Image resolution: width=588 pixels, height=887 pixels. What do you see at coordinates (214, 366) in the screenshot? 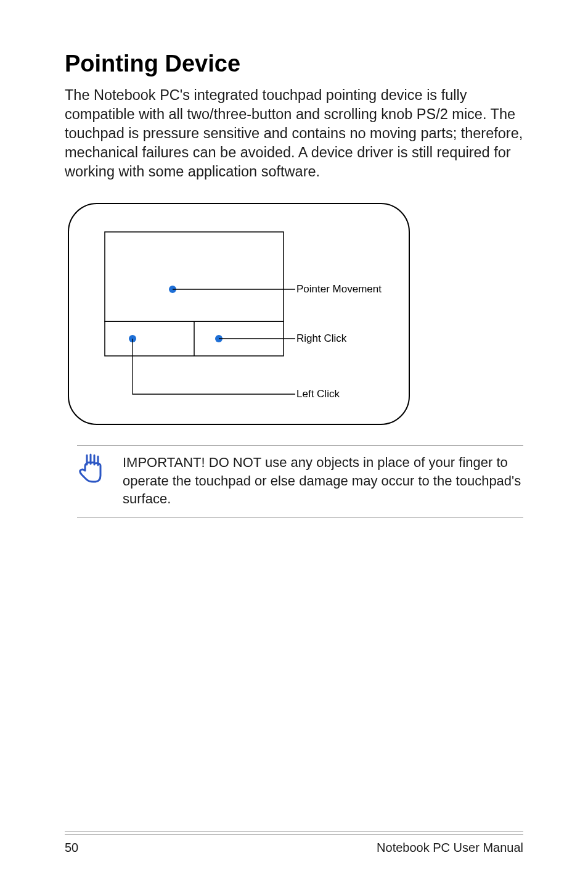
I see `left-click-leader` at bounding box center [214, 366].